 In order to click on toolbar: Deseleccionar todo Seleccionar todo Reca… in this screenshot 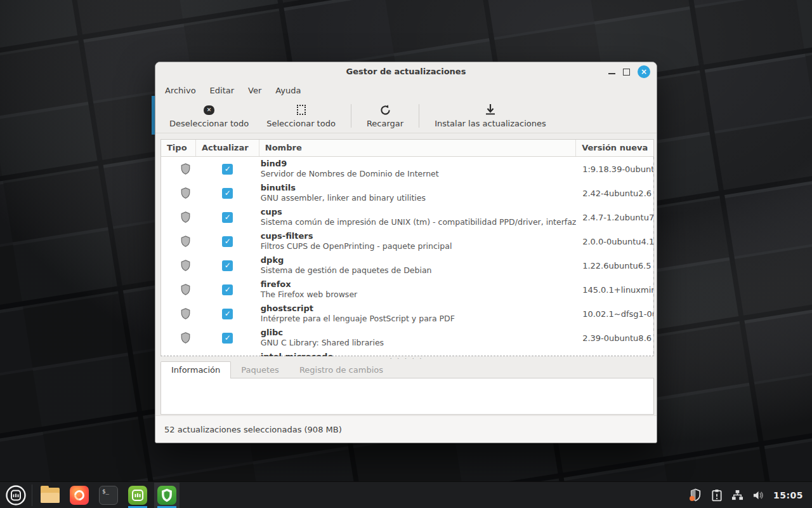, I will do `click(406, 116)`.